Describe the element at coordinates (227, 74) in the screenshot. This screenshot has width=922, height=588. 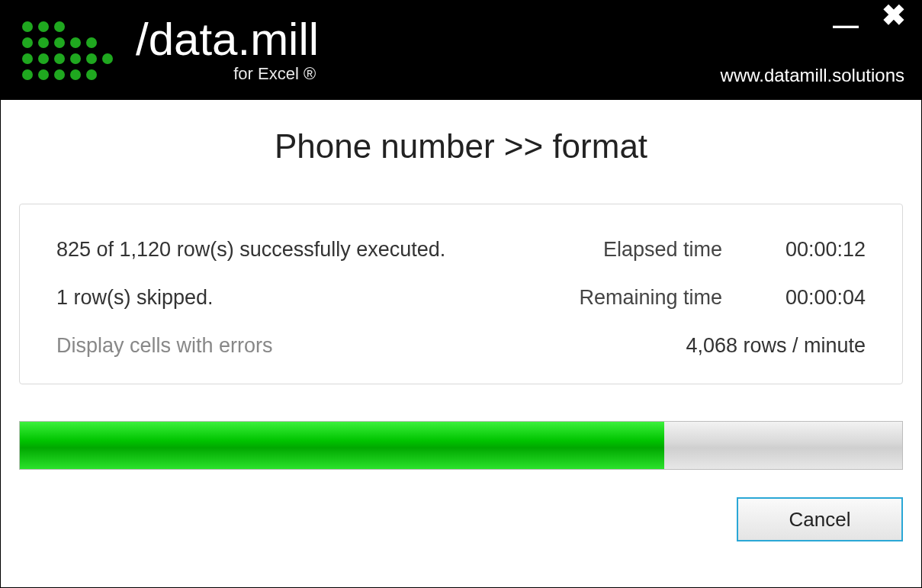
I see `brand-tagline: for Excel ®` at that location.